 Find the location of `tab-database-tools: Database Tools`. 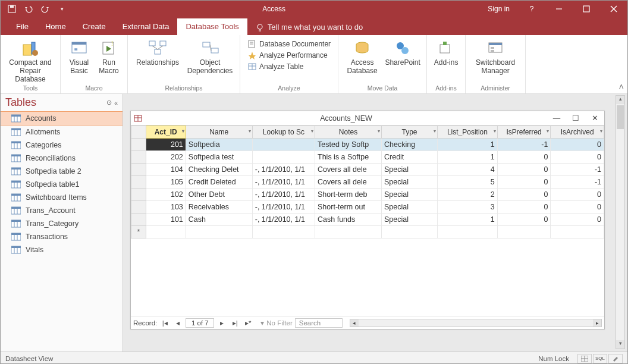

tab-database-tools: Database Tools is located at coordinates (212, 27).